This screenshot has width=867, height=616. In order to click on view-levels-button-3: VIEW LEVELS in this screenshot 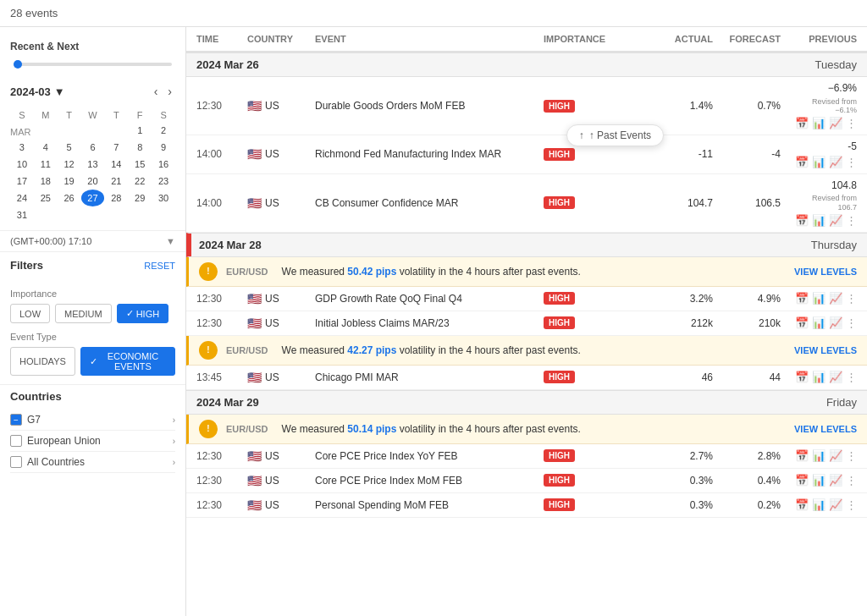, I will do `click(826, 429)`.